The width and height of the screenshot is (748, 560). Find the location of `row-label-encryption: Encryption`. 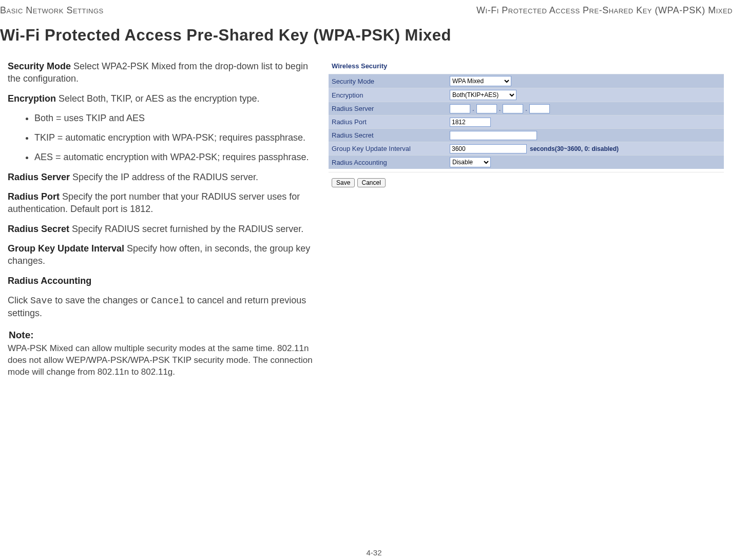

row-label-encryption: Encryption is located at coordinates (388, 95).